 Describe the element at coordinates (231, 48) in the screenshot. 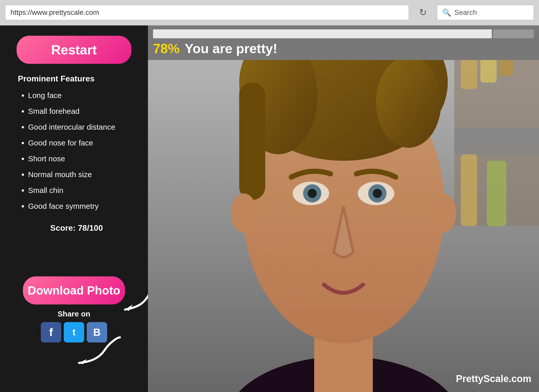

I see `score-message: You are pretty!` at that location.